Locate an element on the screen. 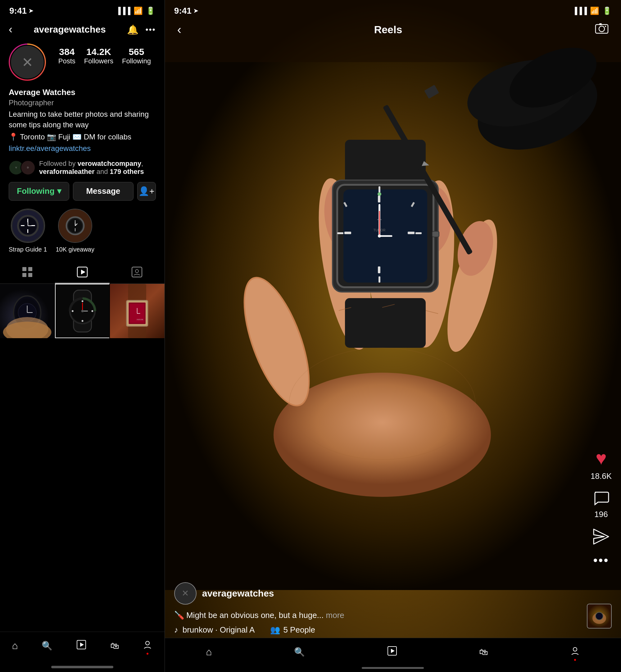 The image size is (621, 672). add-friend-button: 👤+ is located at coordinates (147, 192).